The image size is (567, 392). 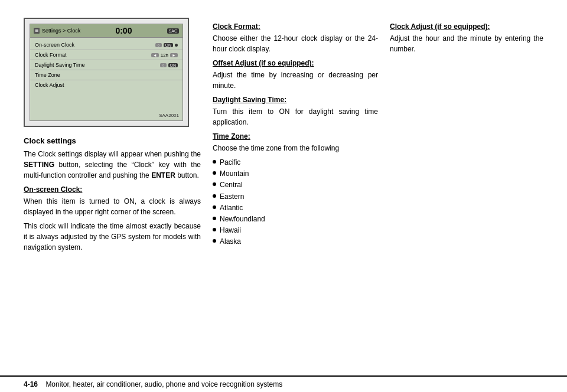 I want to click on ctrl-circle: ○, so click(x=158, y=45).